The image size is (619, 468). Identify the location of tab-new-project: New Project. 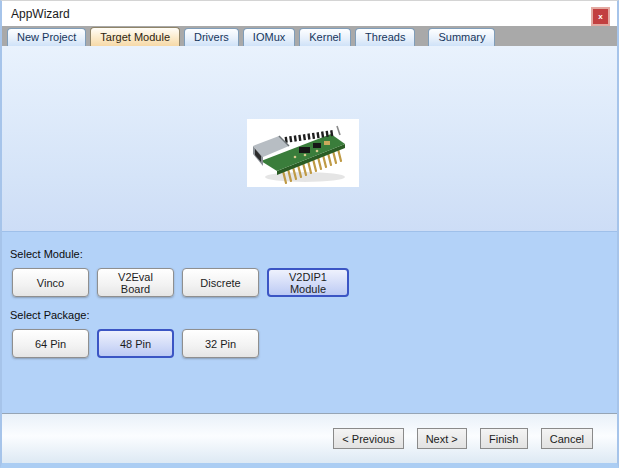
(46, 37).